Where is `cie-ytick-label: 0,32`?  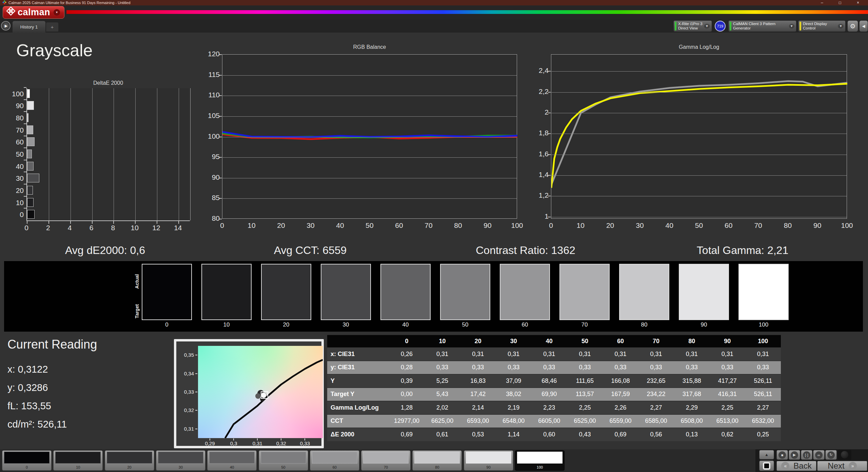 cie-ytick-label: 0,32 is located at coordinates (186, 410).